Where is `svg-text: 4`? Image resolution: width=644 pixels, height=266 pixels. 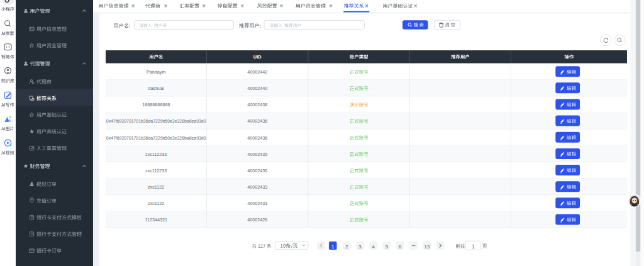 svg-text: 4 is located at coordinates (374, 247).